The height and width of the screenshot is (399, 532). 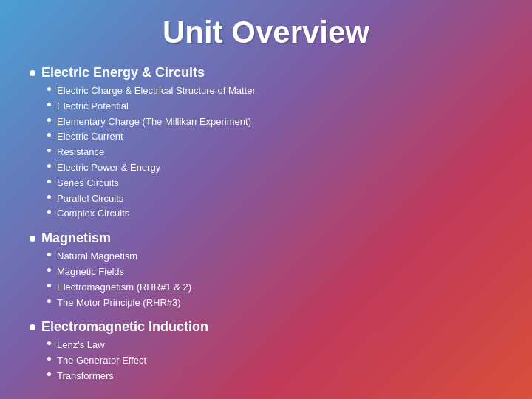 I want to click on list-item: Series Circuits, so click(x=275, y=183).